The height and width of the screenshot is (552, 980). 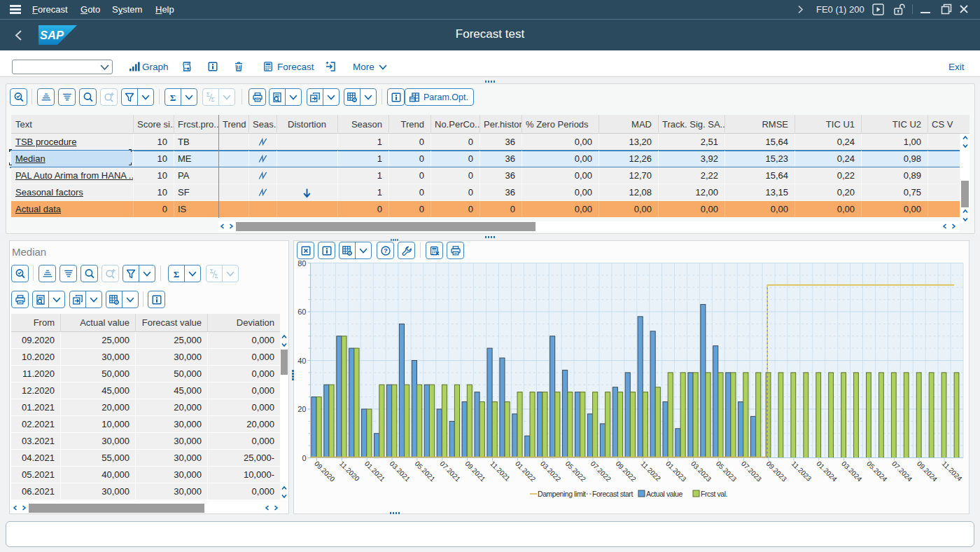 What do you see at coordinates (952, 471) in the screenshot?
I see `svg-text: 11.2024` at bounding box center [952, 471].